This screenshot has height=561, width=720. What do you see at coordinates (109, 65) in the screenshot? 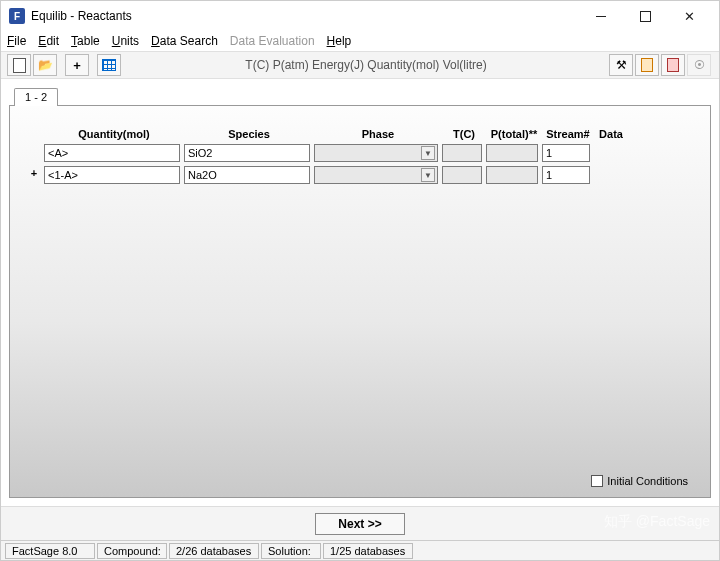
I see `grid-icon` at bounding box center [109, 65].